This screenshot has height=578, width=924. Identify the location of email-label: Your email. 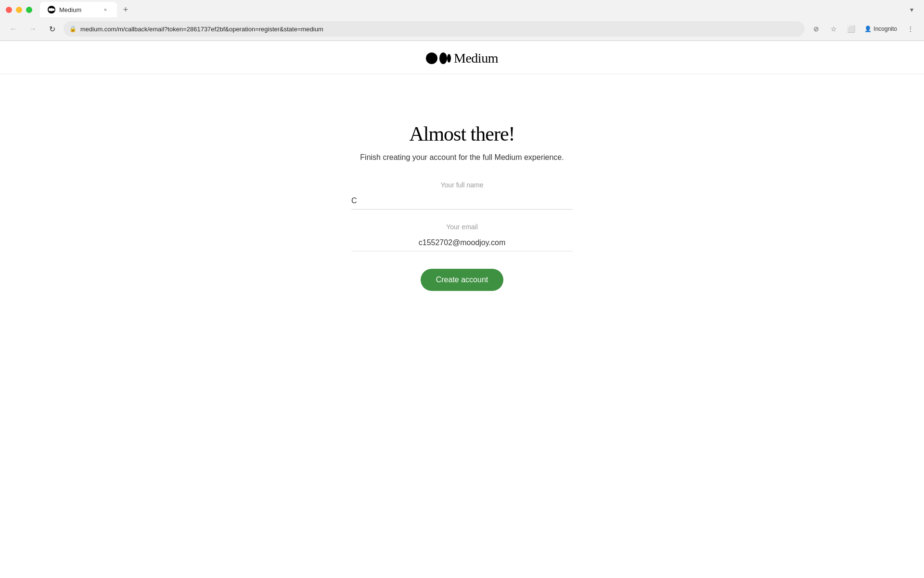
(462, 227).